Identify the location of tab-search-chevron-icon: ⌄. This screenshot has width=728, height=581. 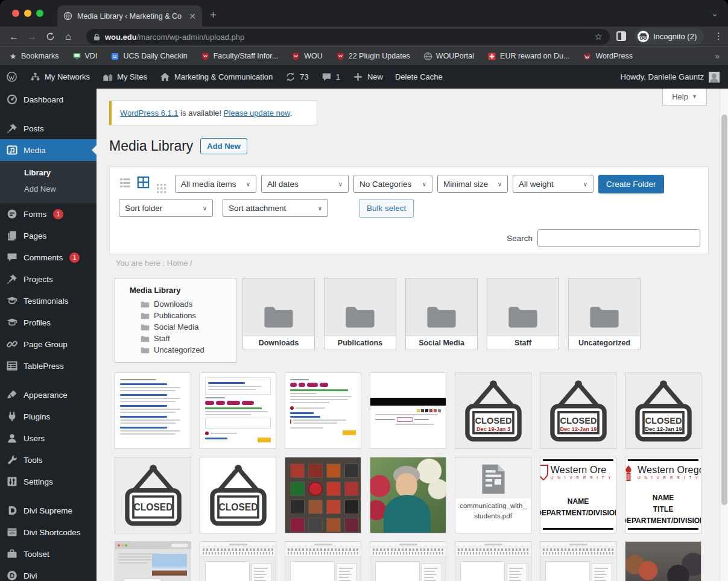
(715, 13).